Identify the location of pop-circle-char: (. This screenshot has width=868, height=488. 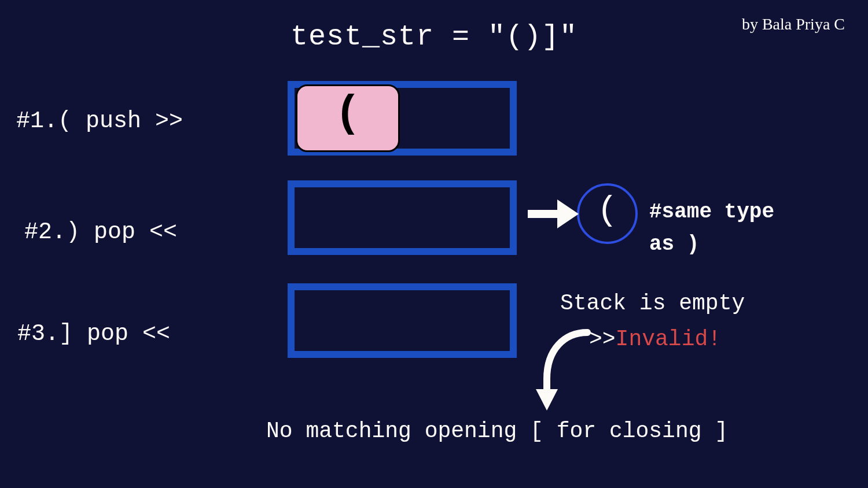
(607, 210).